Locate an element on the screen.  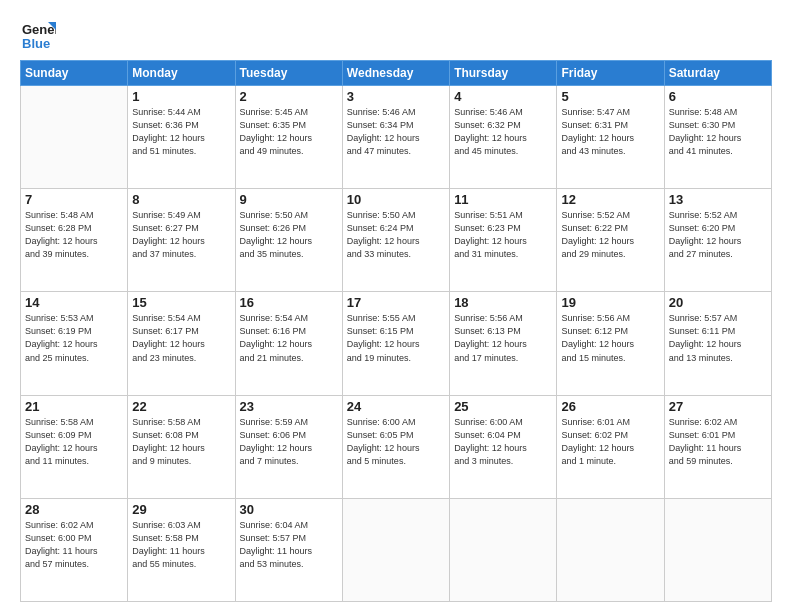
calendar-cell: 27Sunrise: 6:02 AM Sunset: 6:01 PM Dayli… is located at coordinates (718, 446).